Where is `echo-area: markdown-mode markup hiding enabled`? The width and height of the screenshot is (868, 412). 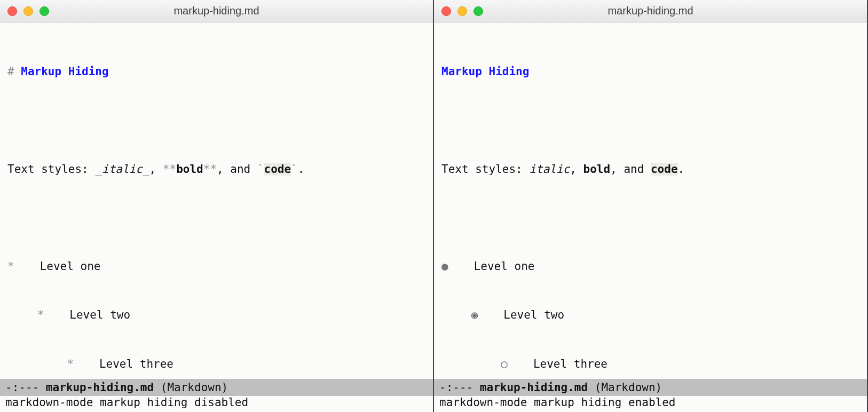
echo-area: markdown-mode markup hiding enabled is located at coordinates (650, 404).